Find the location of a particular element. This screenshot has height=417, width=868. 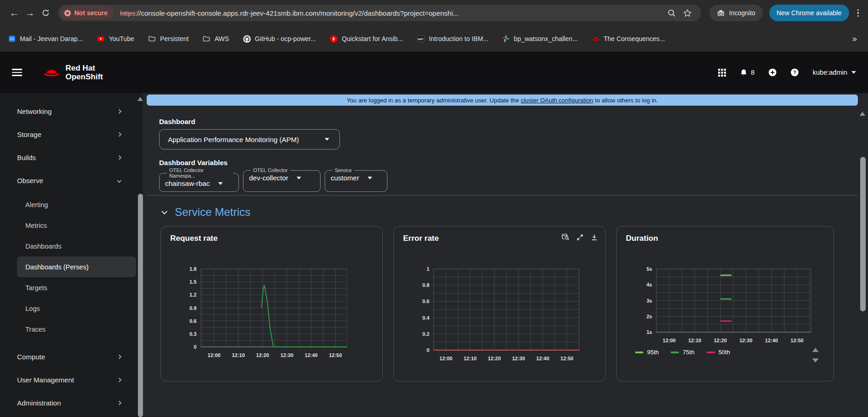

download-icon is located at coordinates (594, 237).